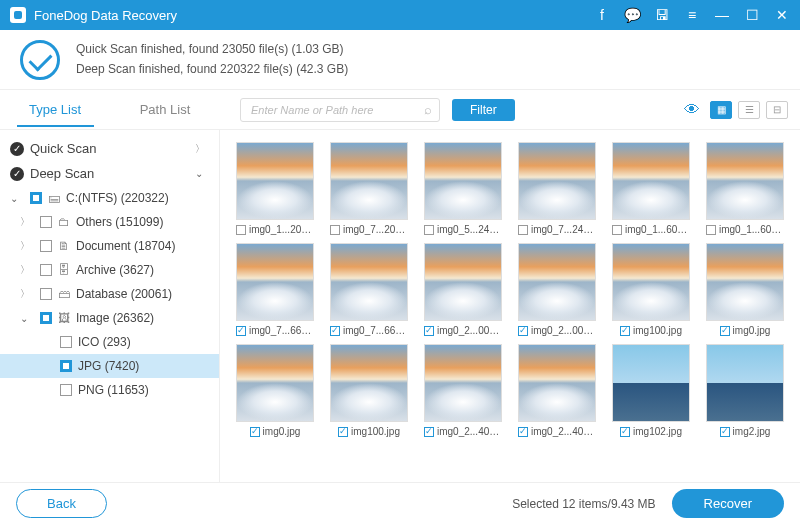 Image resolution: width=800 pixels, height=524 pixels. Describe the element at coordinates (369, 188) in the screenshot. I see `thumbnail-item: img0_7...20.jpg` at that location.